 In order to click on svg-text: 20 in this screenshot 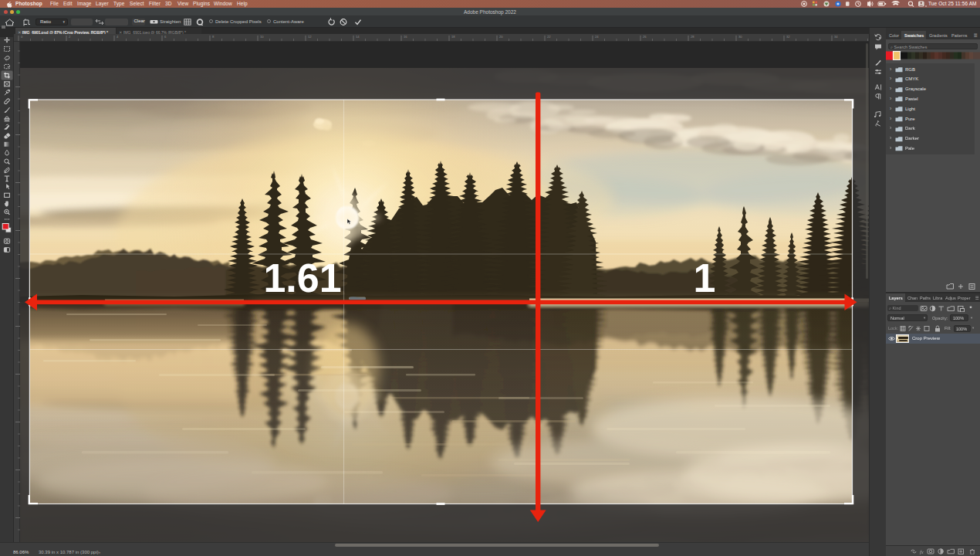, I will do `click(502, 37)`.